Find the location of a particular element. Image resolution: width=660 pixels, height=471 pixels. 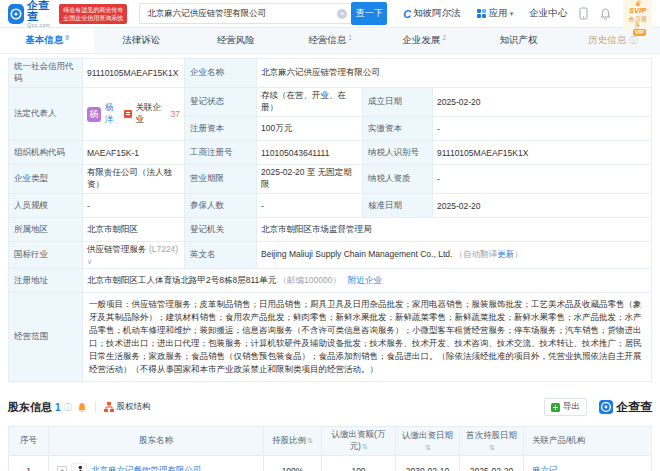

col-subscribe-date: 认缴出资日期⇅ is located at coordinates (428, 442).